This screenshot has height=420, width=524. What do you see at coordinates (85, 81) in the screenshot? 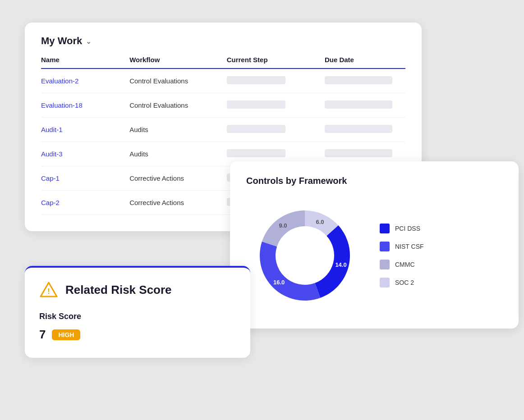
I see `row-name: Evaluation-2` at bounding box center [85, 81].